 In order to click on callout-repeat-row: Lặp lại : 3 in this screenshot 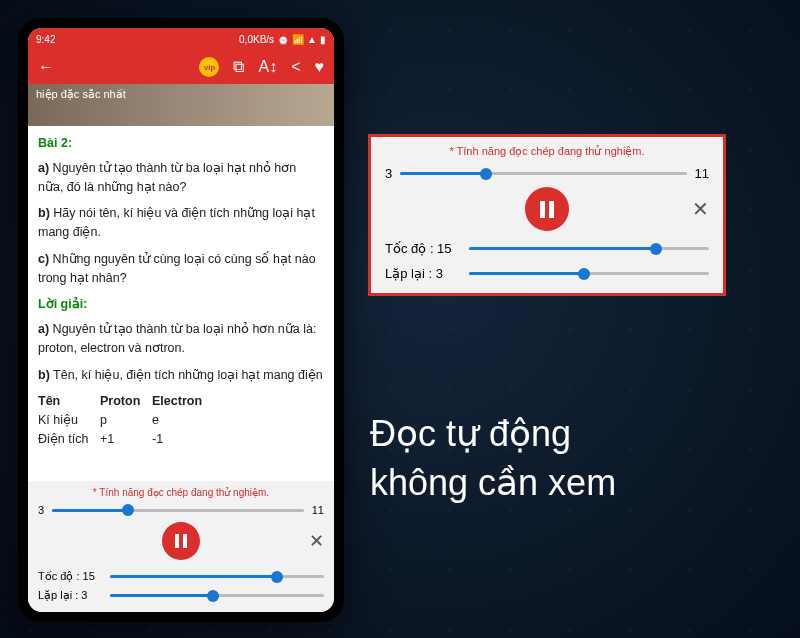, I will do `click(547, 274)`.